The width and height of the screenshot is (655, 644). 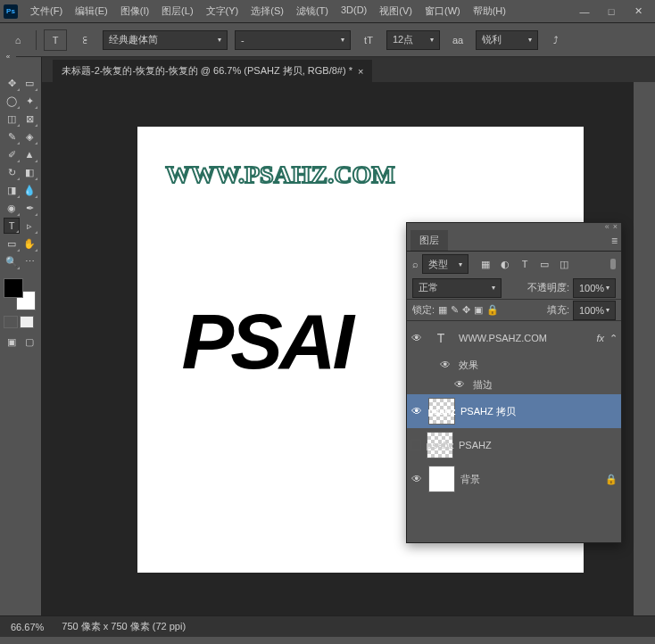 I want to click on fx-badge: fx, so click(x=600, y=338).